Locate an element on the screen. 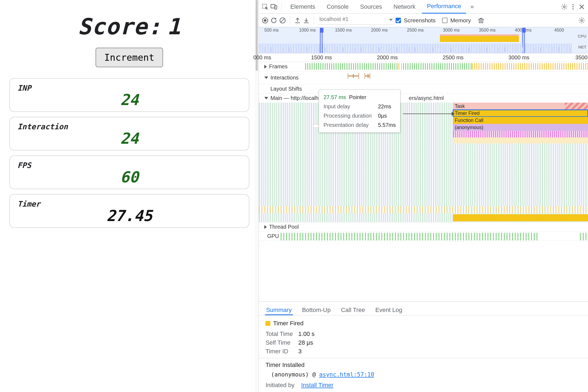 Image resolution: width=588 pixels, height=392 pixels. devtools-tabbar: Elements Console Sources Network Perform… is located at coordinates (424, 7).